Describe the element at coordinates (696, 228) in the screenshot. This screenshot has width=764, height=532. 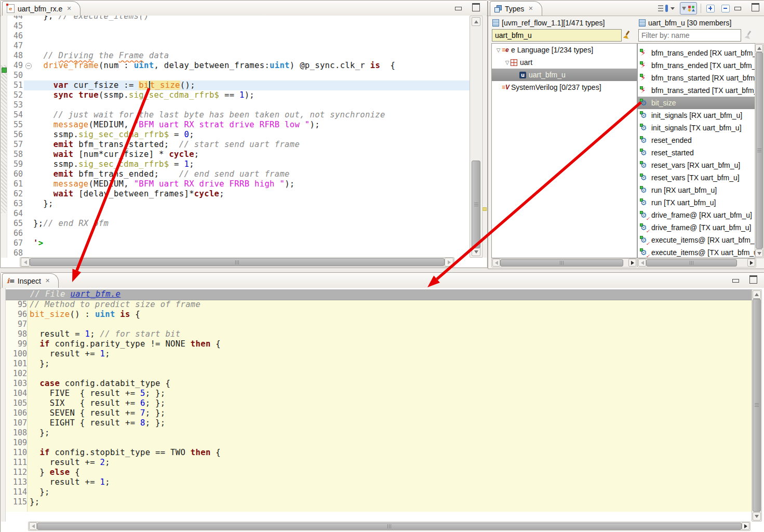
I see `member-item: ⚙✓drive_frame@ [TX uart_bfm_u]` at that location.